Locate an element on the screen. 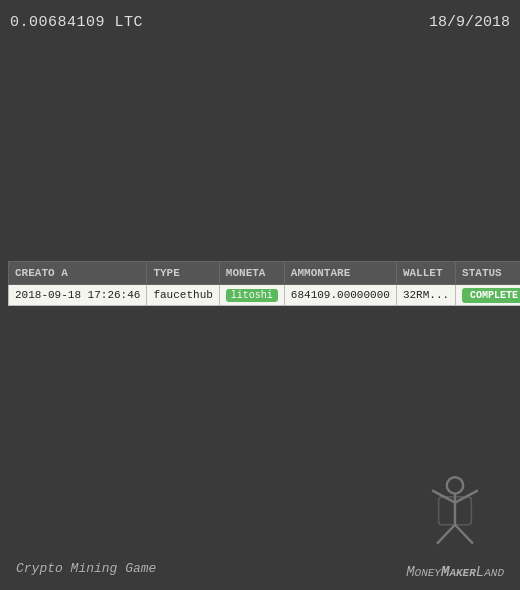 This screenshot has width=520, height=590. cell-type: faucethub is located at coordinates (183, 296).